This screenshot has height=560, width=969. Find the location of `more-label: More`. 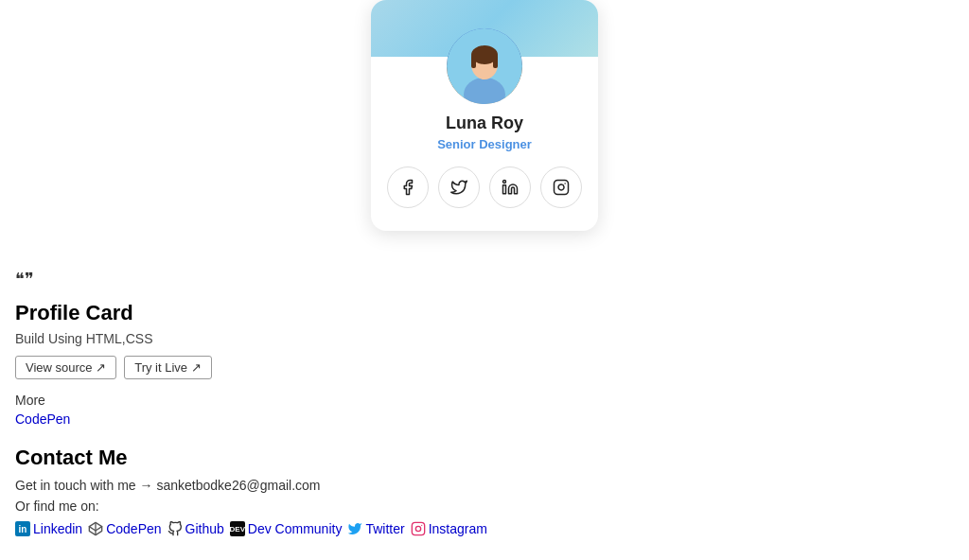

more-label: More is located at coordinates (284, 400).